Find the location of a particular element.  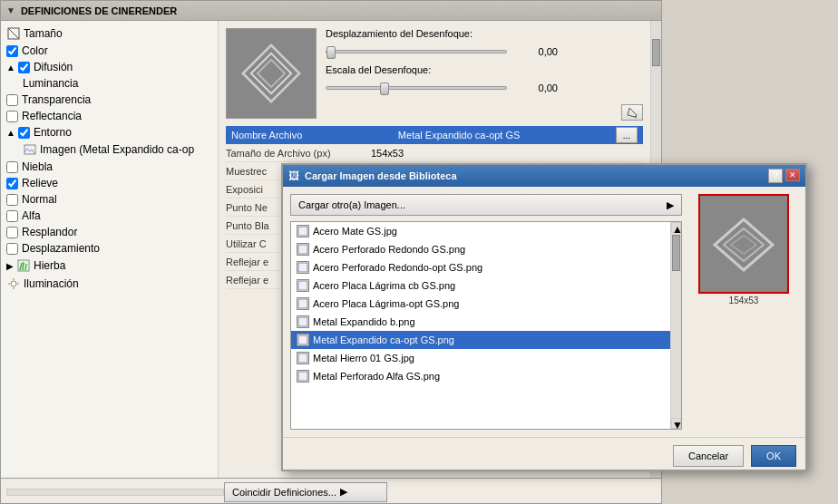

ok-button: OK is located at coordinates (774, 456).